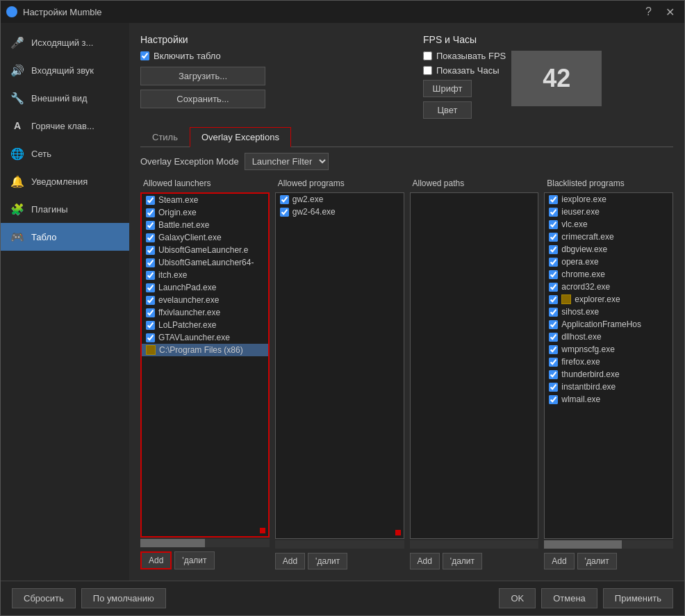 The image size is (685, 616). Describe the element at coordinates (63, 43) in the screenshot. I see `sidebar-label-audio-out: Исходящий з...` at that location.